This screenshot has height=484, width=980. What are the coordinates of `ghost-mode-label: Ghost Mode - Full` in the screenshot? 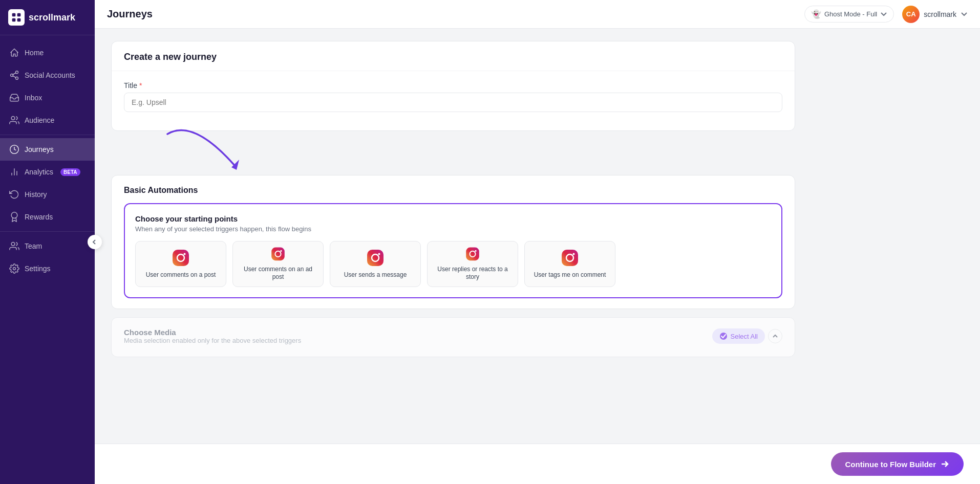 It's located at (851, 14).